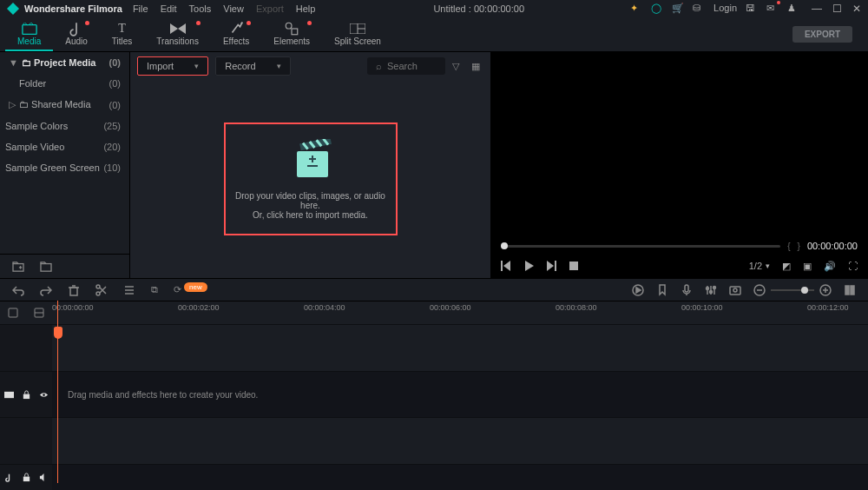 The width and height of the screenshot is (868, 490). Describe the element at coordinates (506, 266) in the screenshot. I see `prev-frame-button` at that location.